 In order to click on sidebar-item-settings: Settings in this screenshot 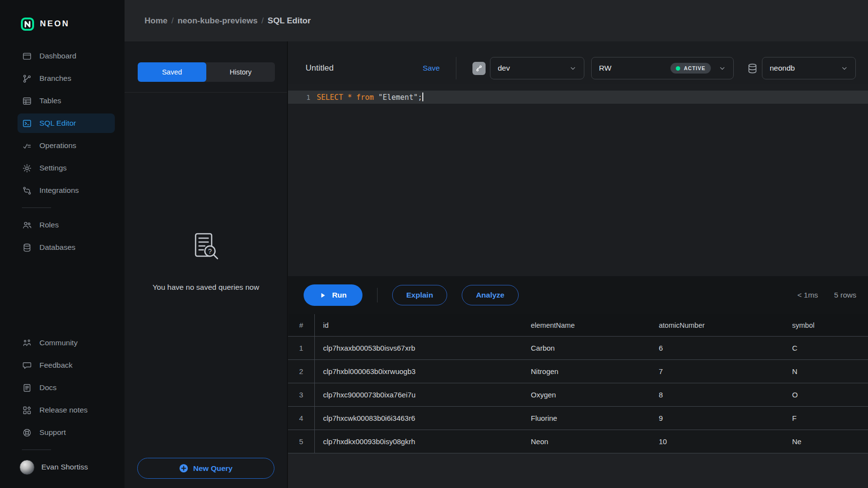, I will do `click(66, 168)`.